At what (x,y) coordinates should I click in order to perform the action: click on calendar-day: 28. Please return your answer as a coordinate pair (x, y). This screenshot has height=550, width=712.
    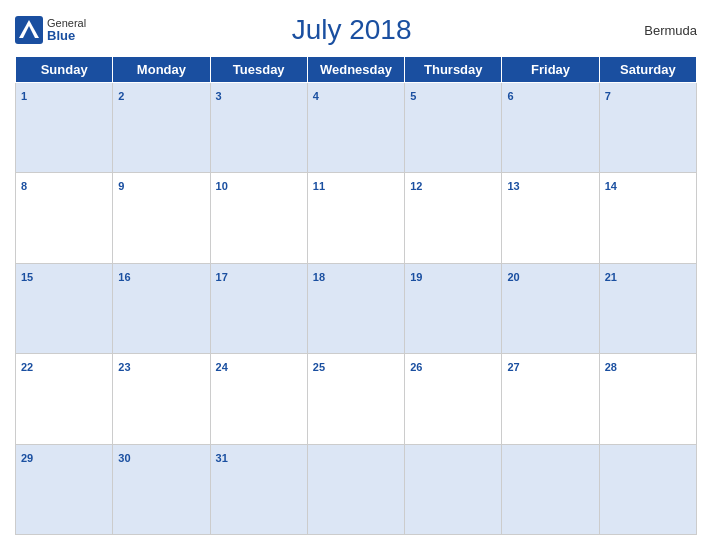
    Looking at the image, I should click on (648, 399).